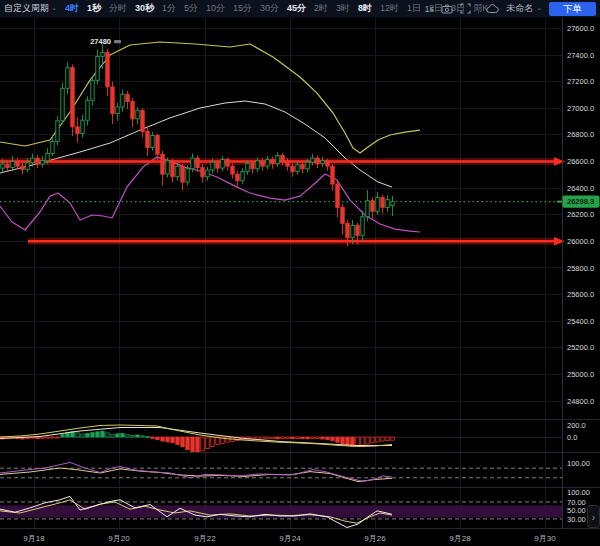 This screenshot has width=600, height=546. I want to click on kdj-panel, so click(281, 512).